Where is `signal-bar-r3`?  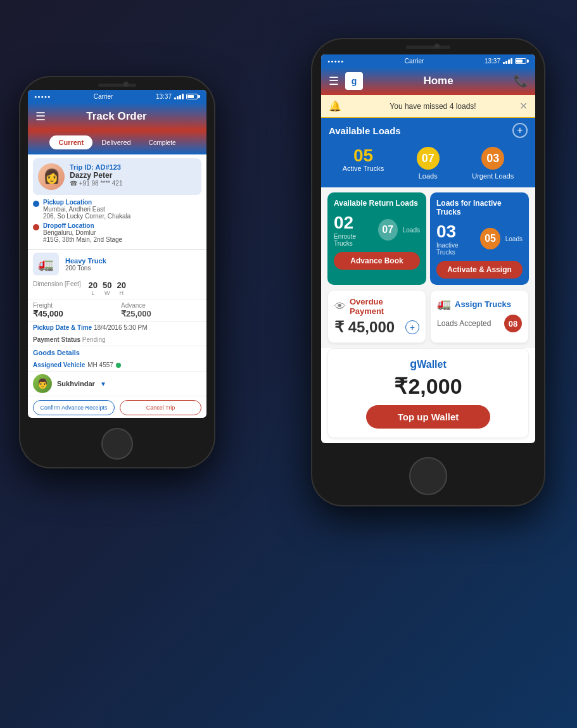 signal-bar-r3 is located at coordinates (509, 62).